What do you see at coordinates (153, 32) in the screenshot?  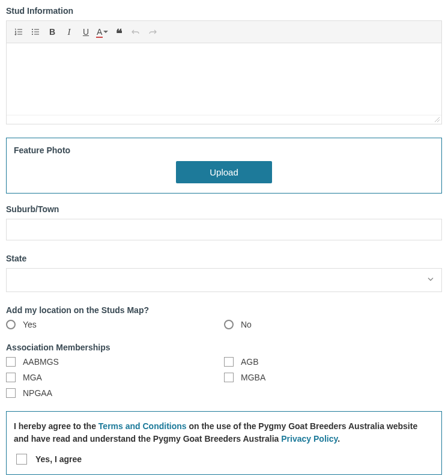 I see `redo-button` at bounding box center [153, 32].